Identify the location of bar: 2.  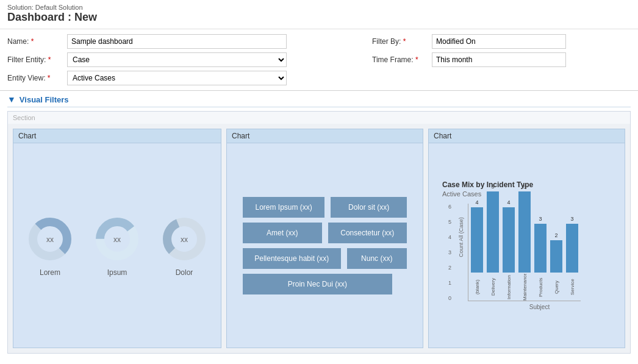
(556, 256).